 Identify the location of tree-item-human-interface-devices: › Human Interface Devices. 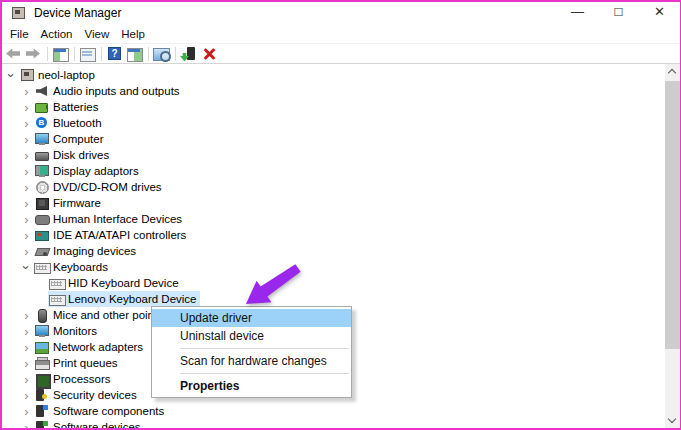
(341, 219).